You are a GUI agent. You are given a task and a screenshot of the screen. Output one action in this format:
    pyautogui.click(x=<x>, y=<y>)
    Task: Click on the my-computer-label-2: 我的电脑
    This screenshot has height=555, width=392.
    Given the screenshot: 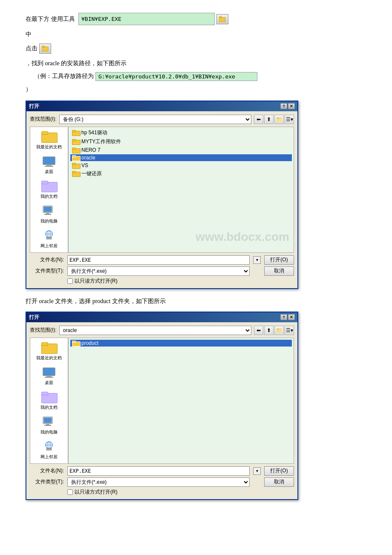 What is the action you would take?
    pyautogui.click(x=49, y=432)
    